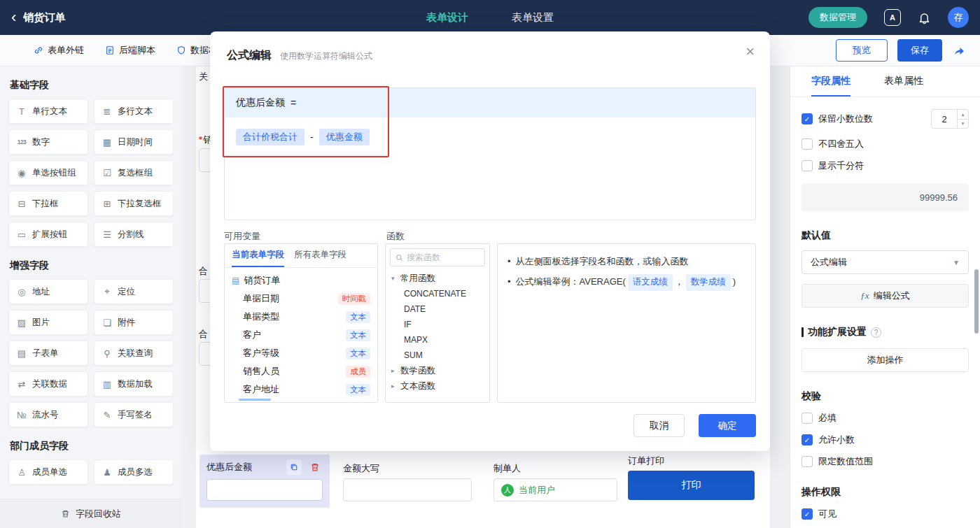 This screenshot has height=528, width=980. Describe the element at coordinates (48, 472) in the screenshot. I see `field-type-member-single: ♙成员单选` at that location.